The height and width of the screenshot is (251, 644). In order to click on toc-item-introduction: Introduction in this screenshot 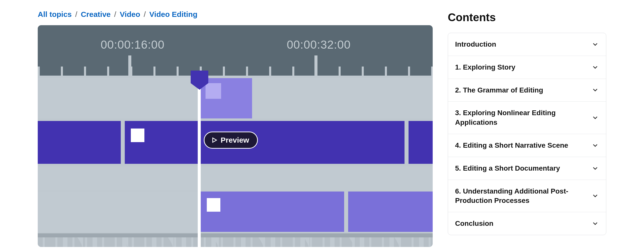, I will do `click(527, 44)`.